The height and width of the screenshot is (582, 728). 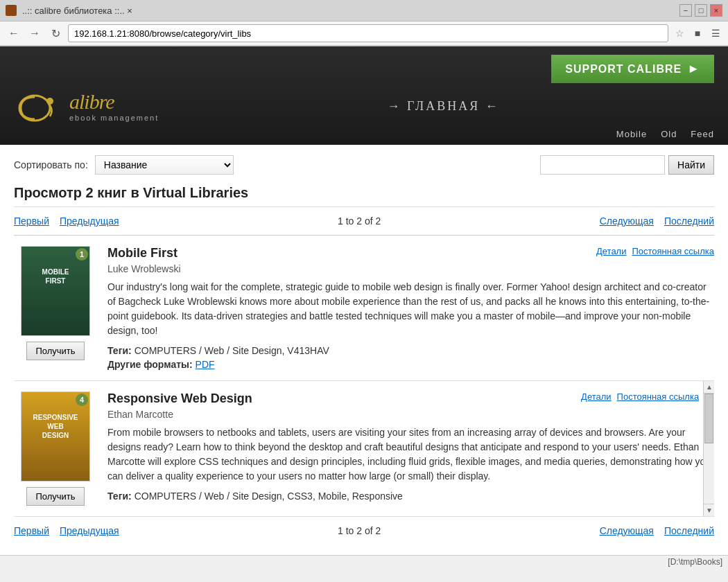 What do you see at coordinates (689, 531) in the screenshot?
I see `last-link-bottom: Последний` at bounding box center [689, 531].